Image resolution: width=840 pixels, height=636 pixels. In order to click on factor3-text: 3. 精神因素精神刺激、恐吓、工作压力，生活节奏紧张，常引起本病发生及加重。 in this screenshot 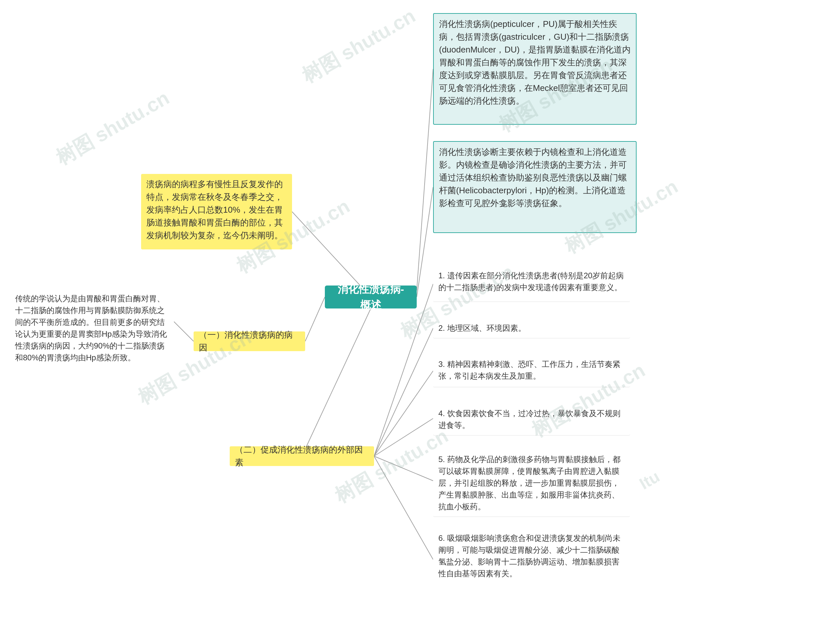, I will do `click(529, 370)`.